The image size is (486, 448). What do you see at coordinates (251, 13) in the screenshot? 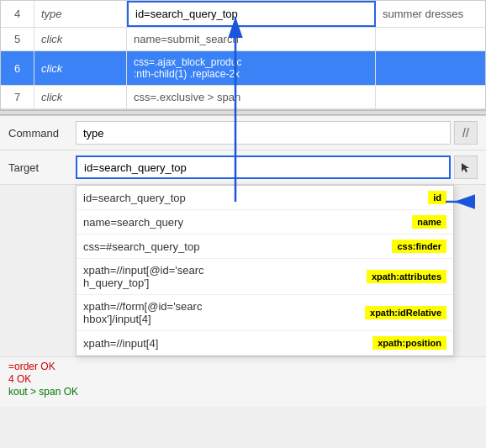
I see `target-cell: id=search_query_top` at bounding box center [251, 13].